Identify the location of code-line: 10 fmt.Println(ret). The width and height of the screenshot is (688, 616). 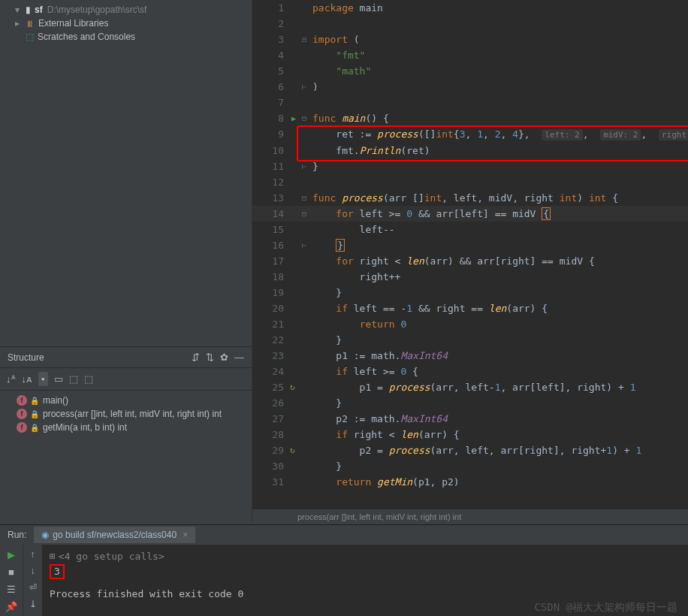
(470, 150).